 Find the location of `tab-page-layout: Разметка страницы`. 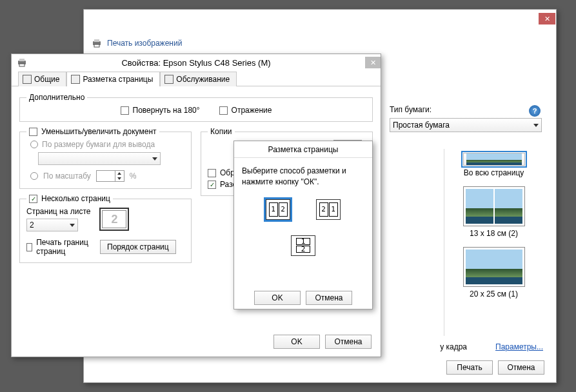

tab-page-layout: Разметка страницы is located at coordinates (114, 79).